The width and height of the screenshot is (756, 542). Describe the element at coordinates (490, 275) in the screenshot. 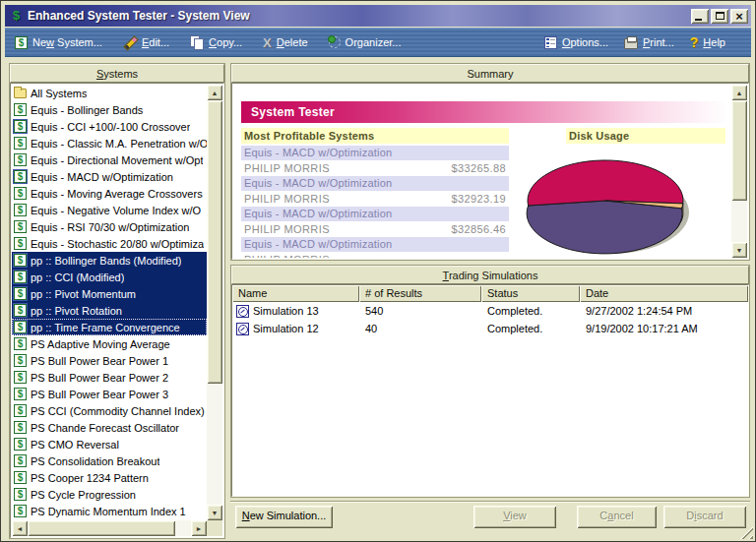

I see `trading-simulations-title: Trading Simulations` at that location.